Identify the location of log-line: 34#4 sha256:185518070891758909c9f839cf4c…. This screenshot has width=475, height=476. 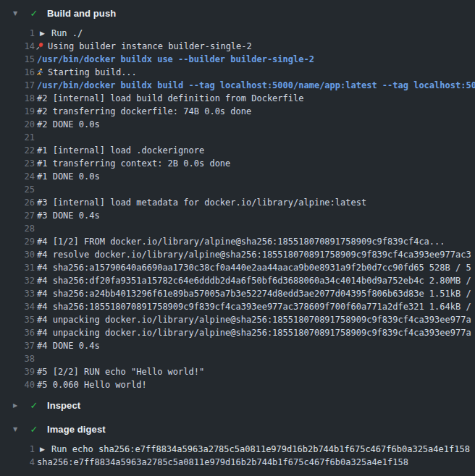
(238, 307).